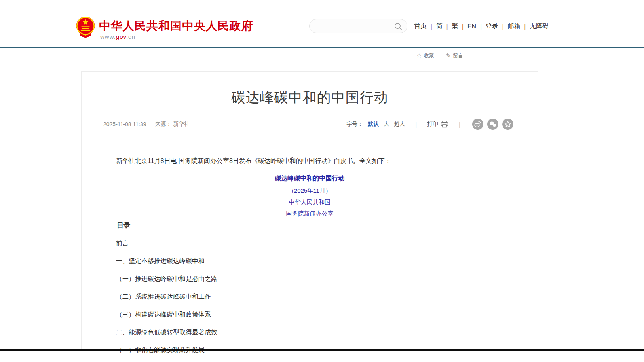  What do you see at coordinates (310, 332) in the screenshot?
I see `toc-item-2: 二、能源绿色低碳转型取得显著成效` at bounding box center [310, 332].